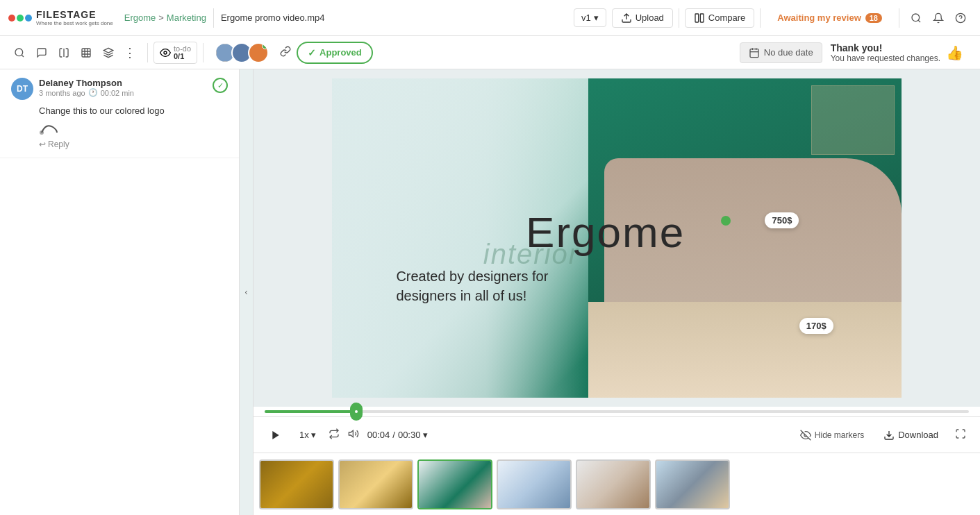  What do you see at coordinates (123, 83) in the screenshot?
I see `comment-author: Delaney Thompson` at bounding box center [123, 83].